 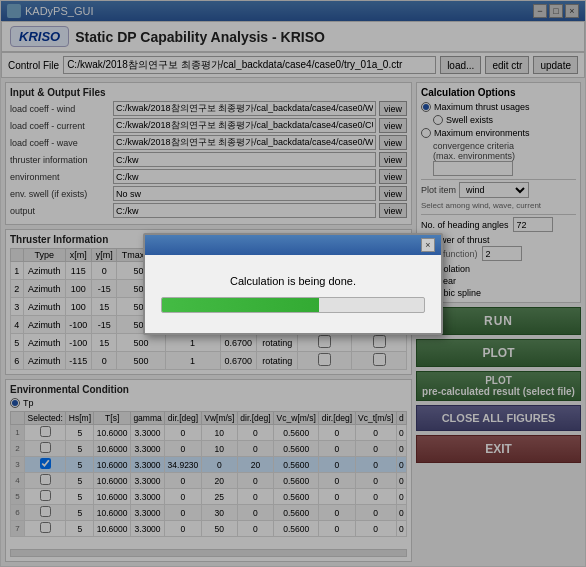 I want to click on modal-titlebar: ×, so click(x=293, y=245).